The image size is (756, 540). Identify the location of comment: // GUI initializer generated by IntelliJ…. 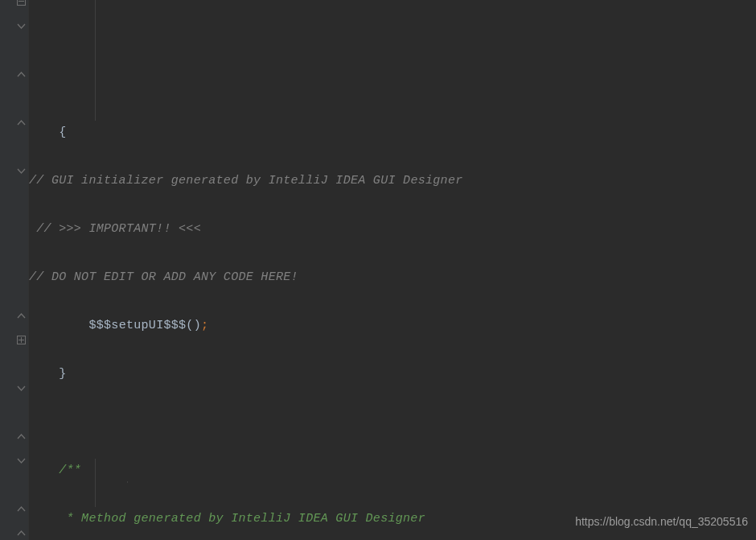
(246, 180).